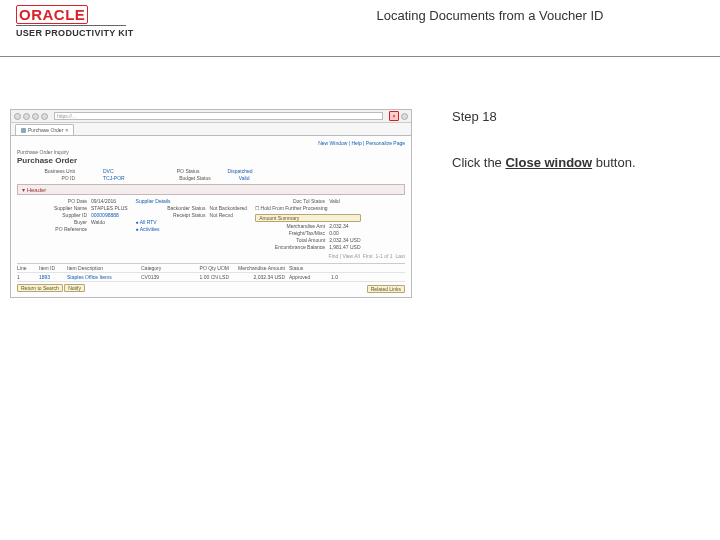 This screenshot has height=540, width=720. What do you see at coordinates (110, 208) in the screenshot?
I see `value-supplier-name: STAPLES PLUS` at bounding box center [110, 208].